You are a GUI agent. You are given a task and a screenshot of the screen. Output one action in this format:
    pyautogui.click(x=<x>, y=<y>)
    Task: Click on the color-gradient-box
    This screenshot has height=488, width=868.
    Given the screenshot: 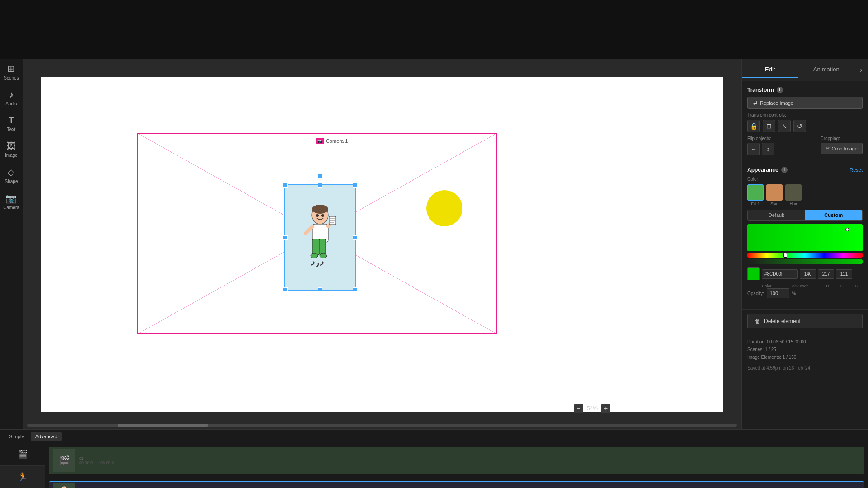 What is the action you would take?
    pyautogui.click(x=805, y=238)
    